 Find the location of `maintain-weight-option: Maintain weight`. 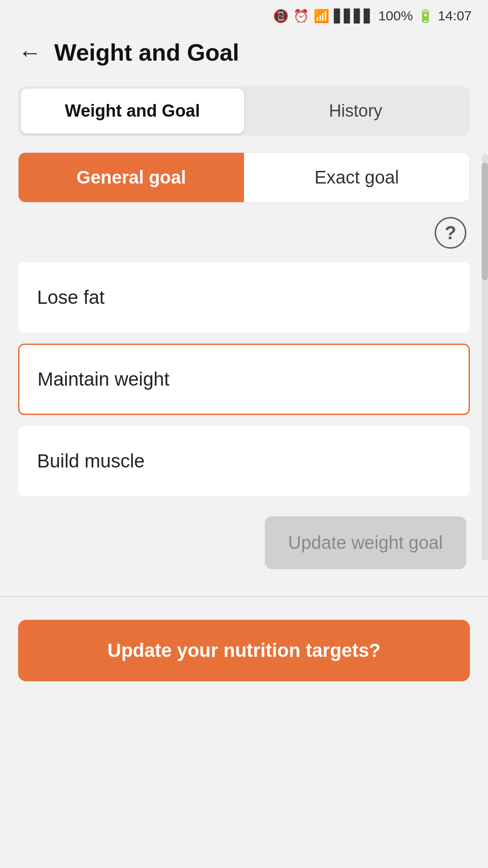

maintain-weight-option: Maintain weight is located at coordinates (244, 379).